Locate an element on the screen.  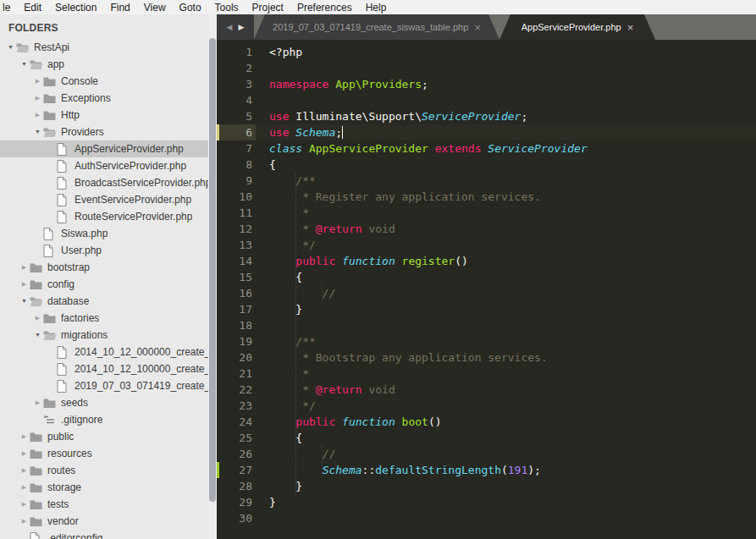
code-line-11: 11 * is located at coordinates (486, 213).